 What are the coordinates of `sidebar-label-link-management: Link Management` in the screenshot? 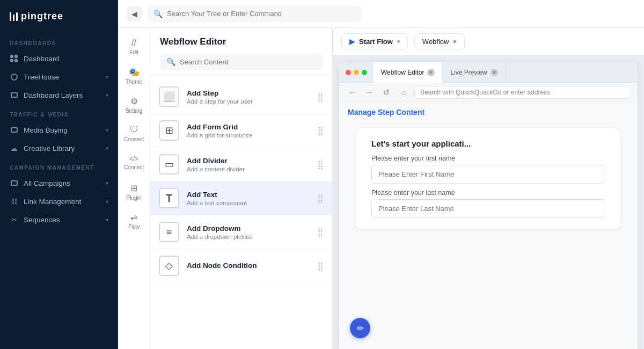 It's located at (53, 202).